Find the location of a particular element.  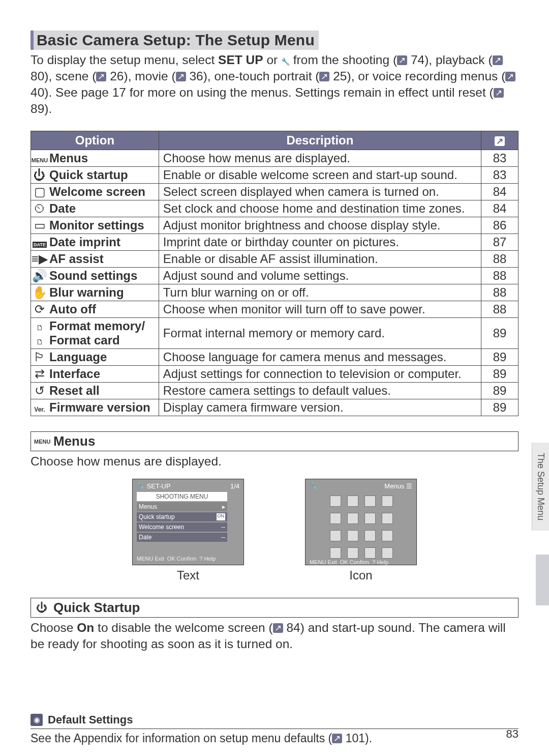

col-option: Option is located at coordinates (95, 140).